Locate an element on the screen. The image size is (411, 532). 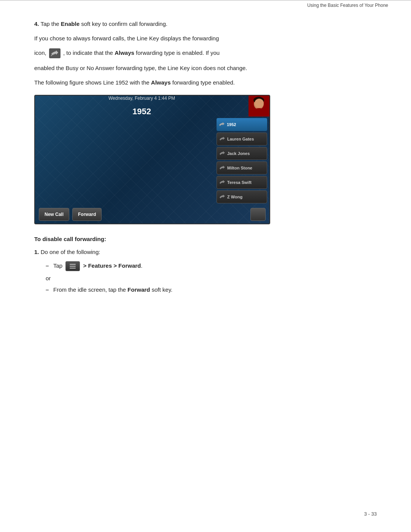
para2-rest: forwarding type is enabled. If you is located at coordinates (178, 53).